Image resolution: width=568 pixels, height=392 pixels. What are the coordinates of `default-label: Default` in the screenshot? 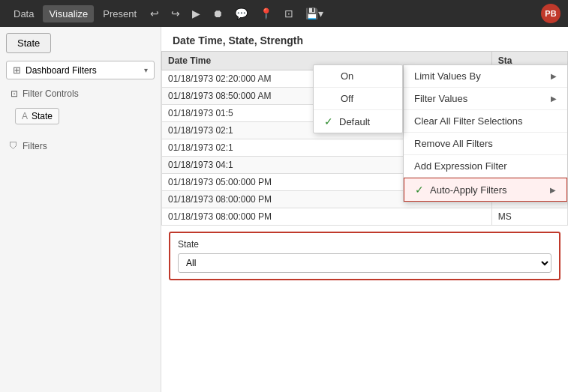 It's located at (354, 121).